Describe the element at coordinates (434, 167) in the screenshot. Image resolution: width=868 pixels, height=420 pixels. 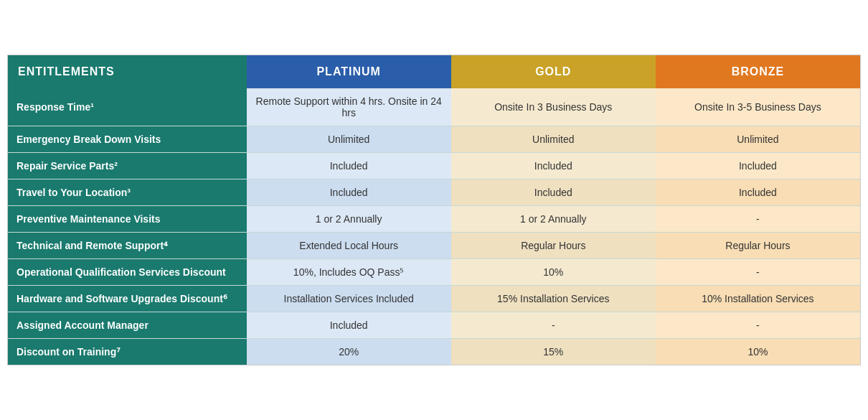
I see `table-row: Repair Service Parts²IncludedIncludedInc…` at that location.